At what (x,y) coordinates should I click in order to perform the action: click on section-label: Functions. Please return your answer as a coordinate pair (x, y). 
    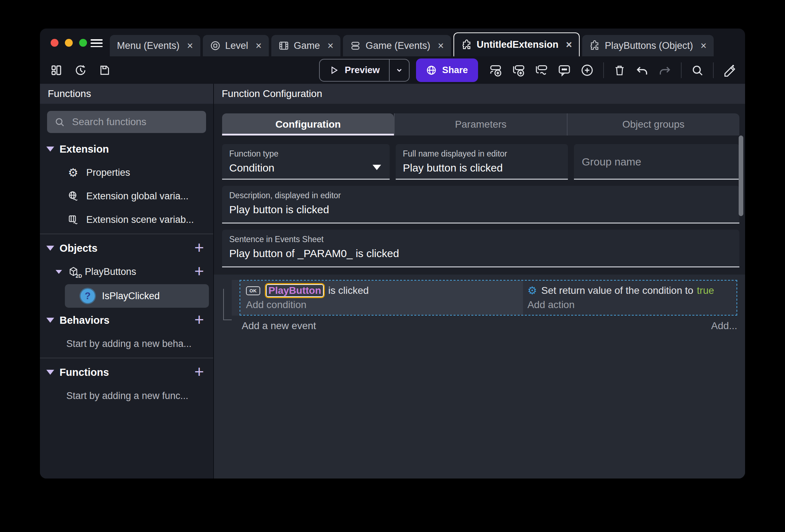
    Looking at the image, I should click on (127, 372).